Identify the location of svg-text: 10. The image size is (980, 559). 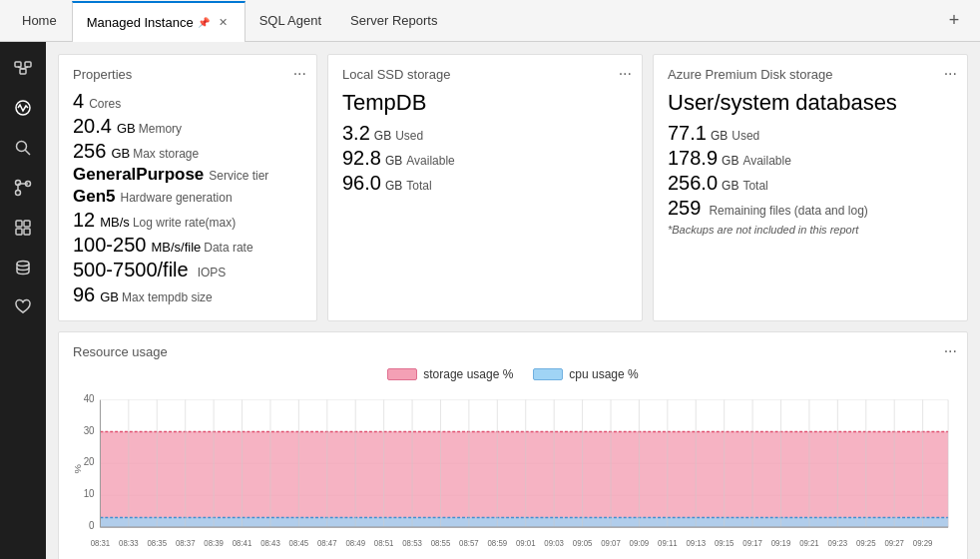
(90, 493).